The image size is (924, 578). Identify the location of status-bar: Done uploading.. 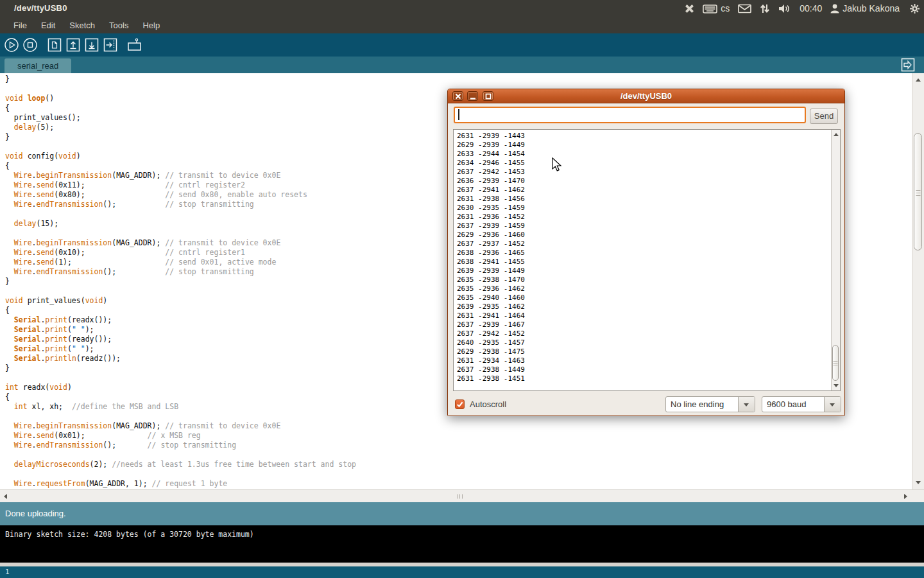
(462, 514).